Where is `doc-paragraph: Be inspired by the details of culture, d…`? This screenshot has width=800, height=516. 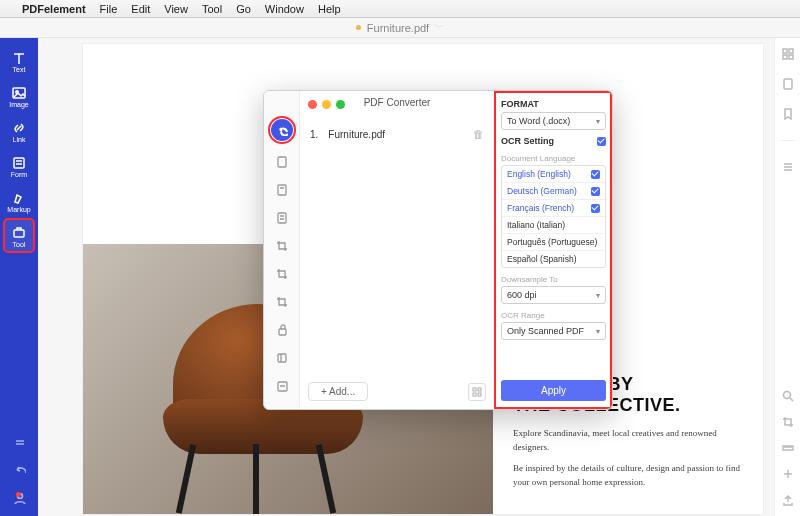
doc-paragraph: Be inspired by the details of culture, d… is located at coordinates (630, 476).